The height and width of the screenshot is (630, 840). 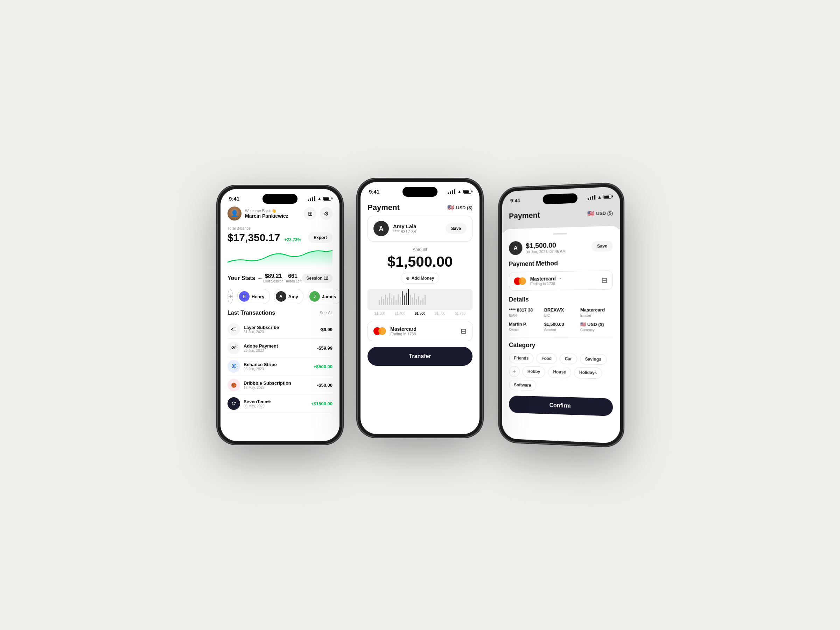 What do you see at coordinates (403, 329) in the screenshot?
I see `method-name: Mastercard` at bounding box center [403, 329].